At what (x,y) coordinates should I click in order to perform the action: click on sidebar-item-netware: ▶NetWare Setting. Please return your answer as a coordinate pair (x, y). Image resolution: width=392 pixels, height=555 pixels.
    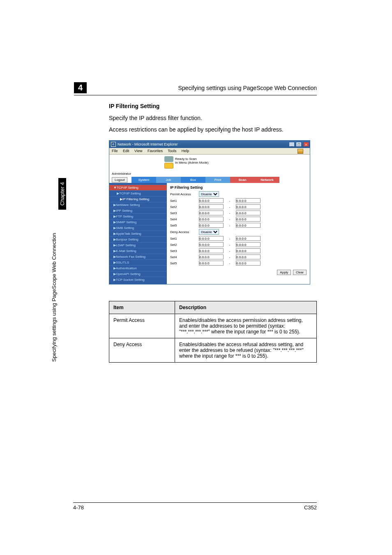
    Looking at the image, I should click on (138, 205).